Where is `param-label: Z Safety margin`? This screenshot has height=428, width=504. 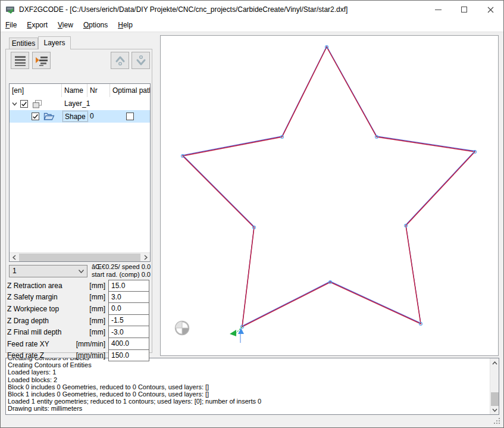 param-label: Z Safety margin is located at coordinates (32, 297).